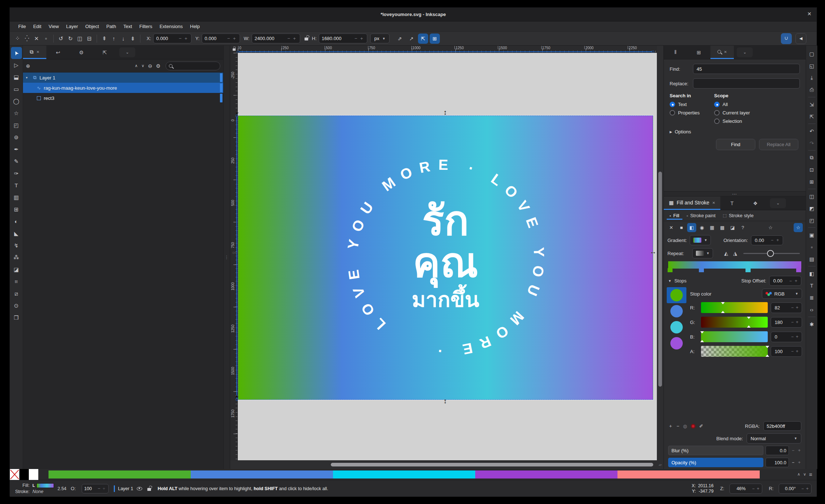  I want to click on gradient-bar, so click(735, 265).